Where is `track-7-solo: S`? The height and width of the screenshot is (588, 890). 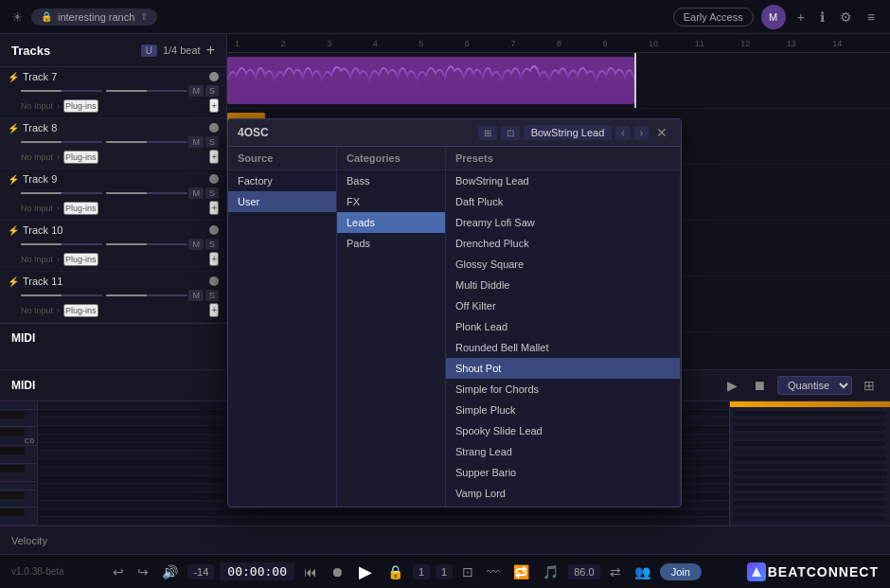 track-7-solo: S is located at coordinates (212, 91).